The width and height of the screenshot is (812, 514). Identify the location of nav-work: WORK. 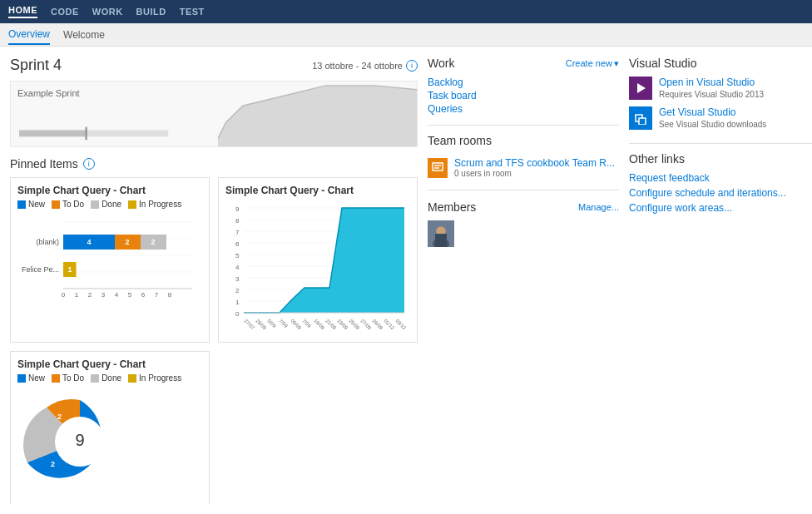
(108, 12).